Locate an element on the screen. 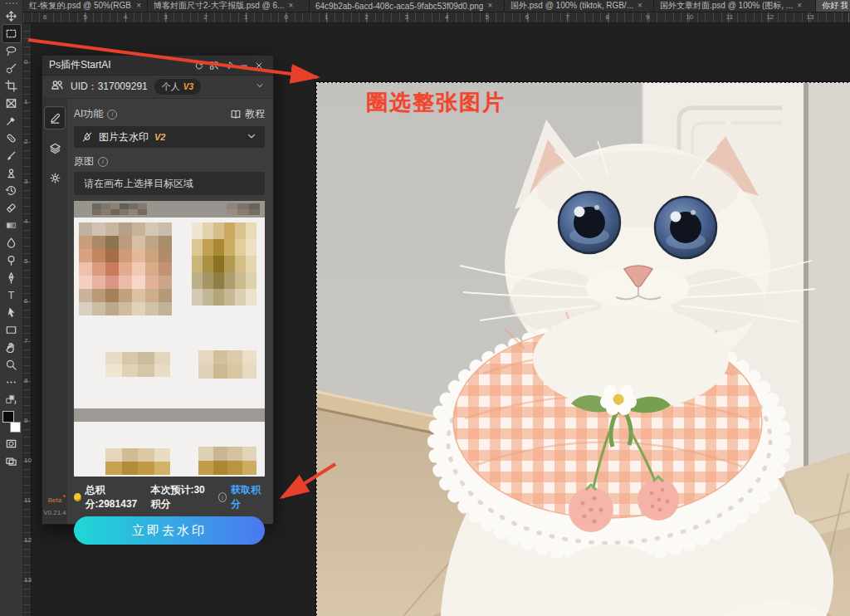 This screenshot has width=850, height=616. ruler-number: 11 is located at coordinates (730, 17).